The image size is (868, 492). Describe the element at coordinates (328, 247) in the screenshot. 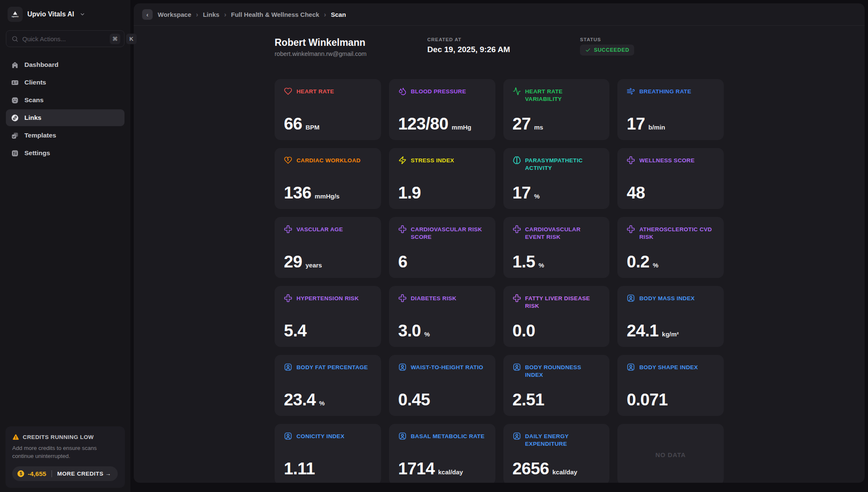

I see `metric-card: VASCULAR AGE 29 years` at that location.